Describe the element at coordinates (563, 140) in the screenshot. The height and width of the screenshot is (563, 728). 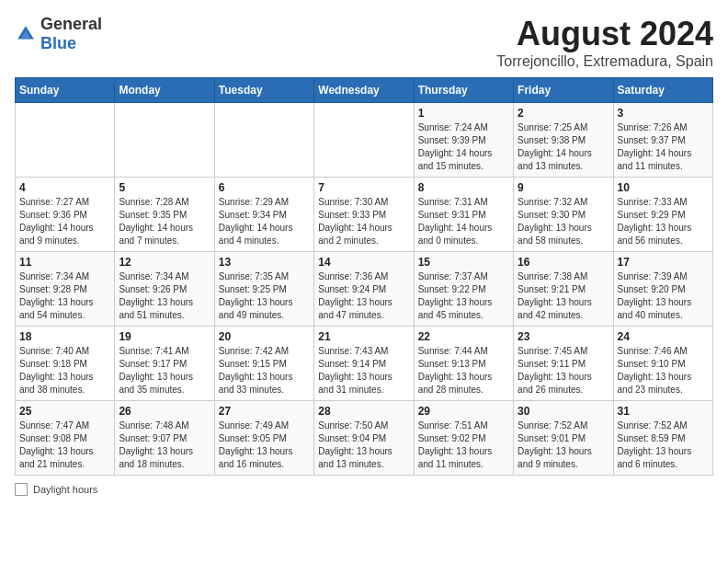
I see `calendar-cell: 2Sunrise: 7:25 AM Sunset: 9:38 PM Daylig…` at that location.